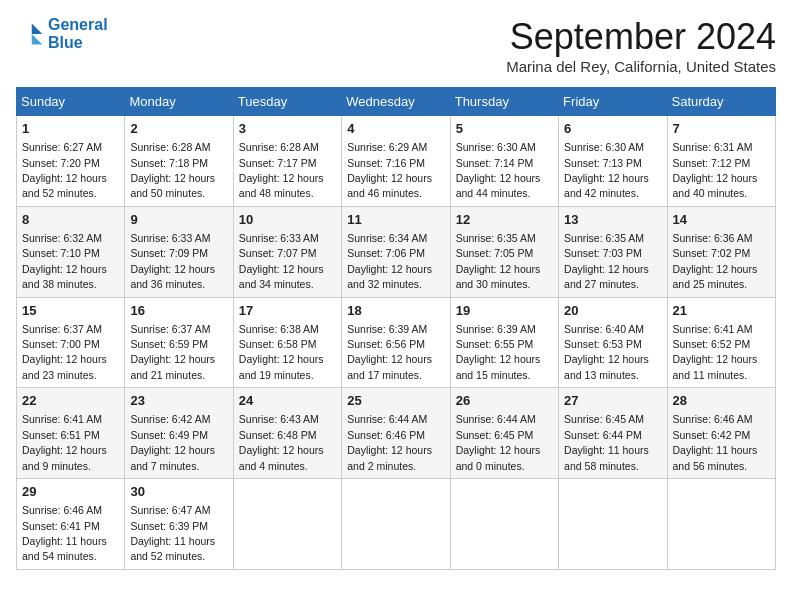 This screenshot has height=612, width=792. Describe the element at coordinates (178, 220) in the screenshot. I see `day-number: 9` at that location.